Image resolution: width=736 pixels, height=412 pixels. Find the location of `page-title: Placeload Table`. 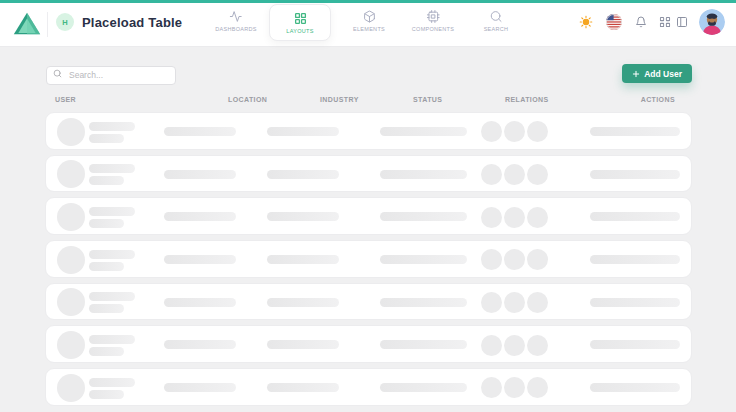

page-title: Placeload Table is located at coordinates (132, 22).